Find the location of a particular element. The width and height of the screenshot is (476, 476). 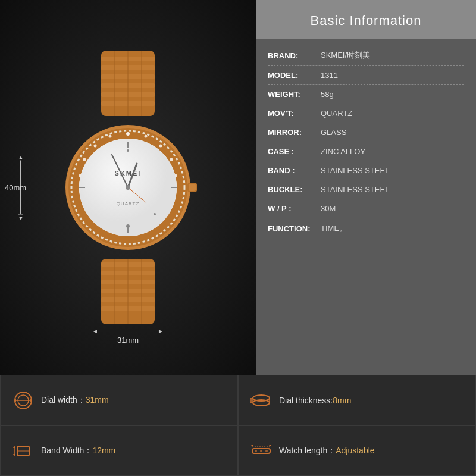

dimension-31mm-label: 31mm is located at coordinates (128, 340).